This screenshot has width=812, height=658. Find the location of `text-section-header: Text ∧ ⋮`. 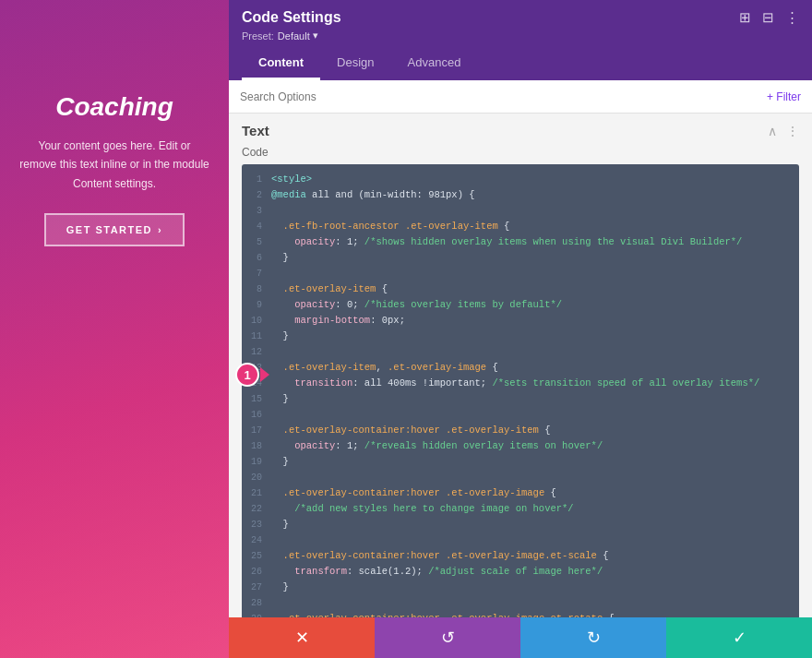

text-section-header: Text ∧ ⋮ is located at coordinates (520, 129).